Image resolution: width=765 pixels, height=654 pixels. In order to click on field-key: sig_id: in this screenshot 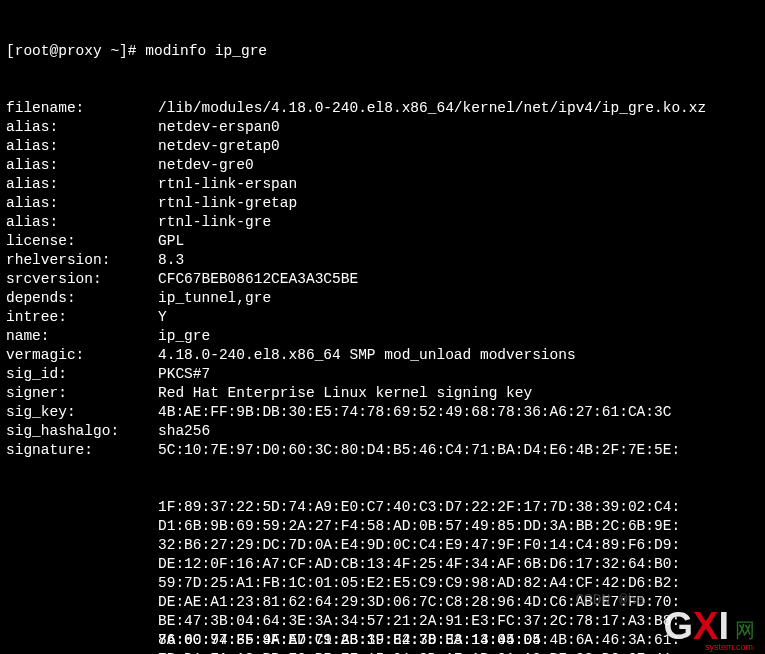, I will do `click(82, 374)`.